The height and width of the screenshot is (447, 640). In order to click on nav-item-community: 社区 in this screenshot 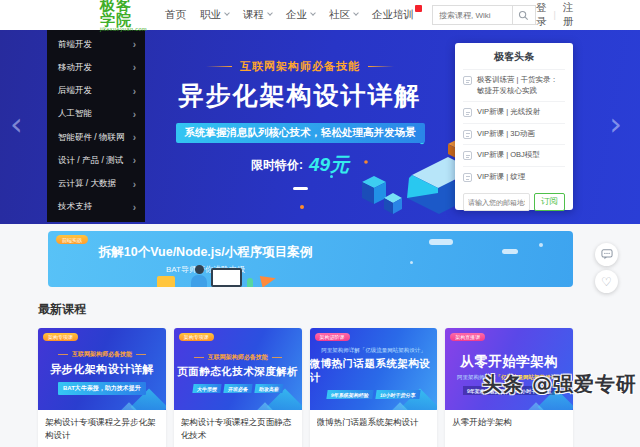, I will do `click(344, 15)`.